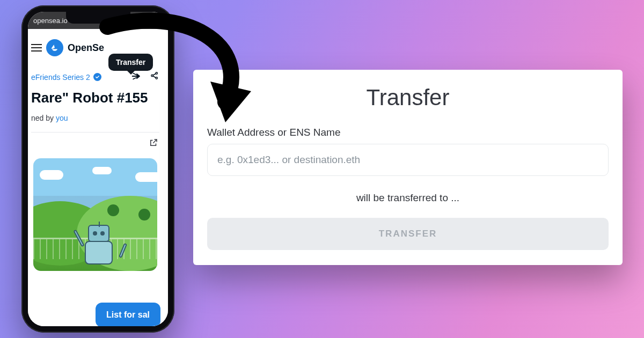 The height and width of the screenshot is (338, 644). I want to click on wallet-field-label: Wallet Address or ENS Name, so click(408, 133).